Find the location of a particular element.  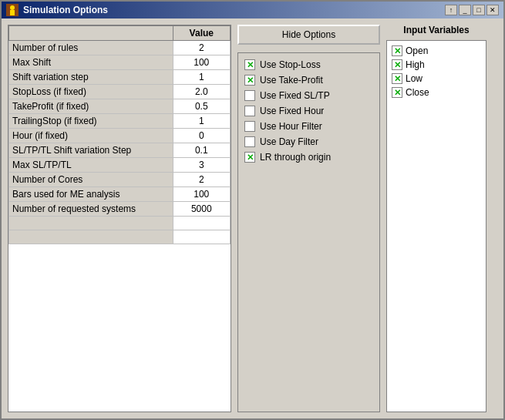

checkbox-lr-origin is located at coordinates (250, 157).